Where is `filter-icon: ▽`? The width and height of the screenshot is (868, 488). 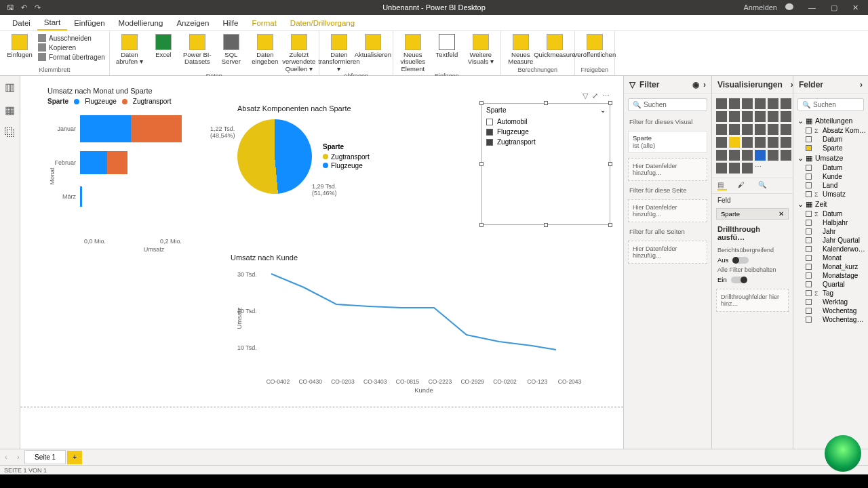
filter-icon: ▽ is located at coordinates (585, 96).